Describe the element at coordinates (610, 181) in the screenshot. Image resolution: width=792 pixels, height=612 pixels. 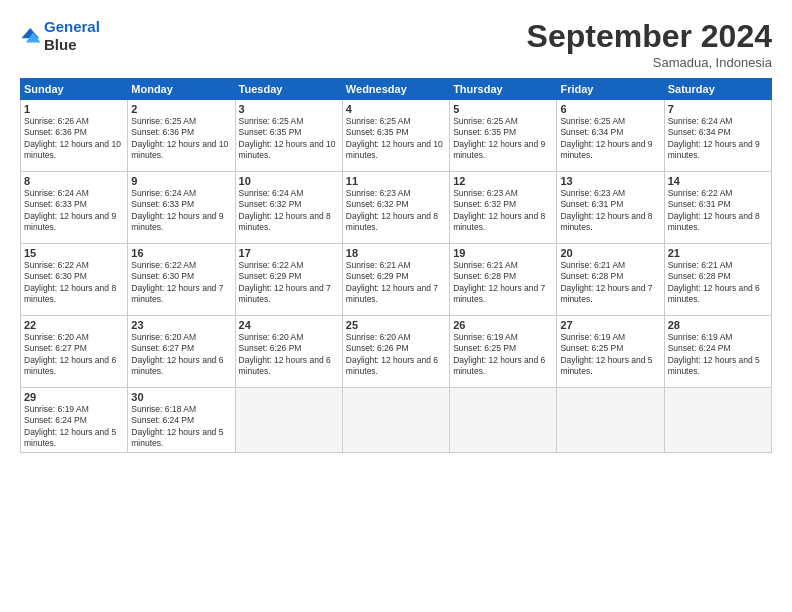
I see `day-number: 13` at that location.